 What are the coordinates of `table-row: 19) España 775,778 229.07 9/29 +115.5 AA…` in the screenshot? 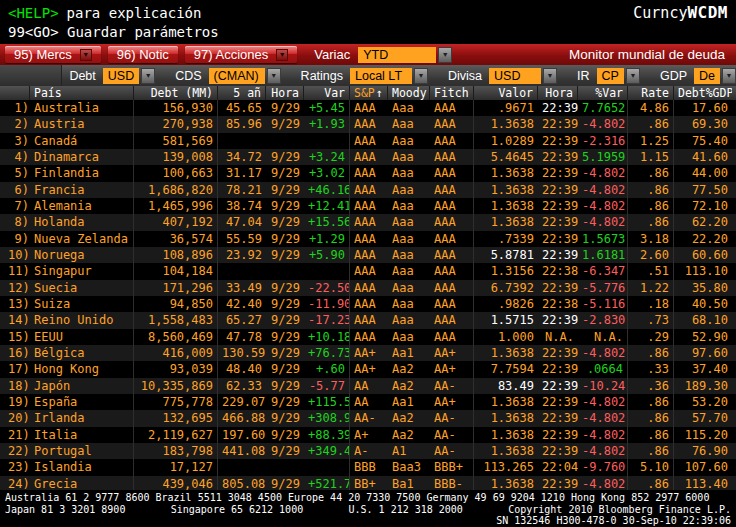 It's located at (368, 402).